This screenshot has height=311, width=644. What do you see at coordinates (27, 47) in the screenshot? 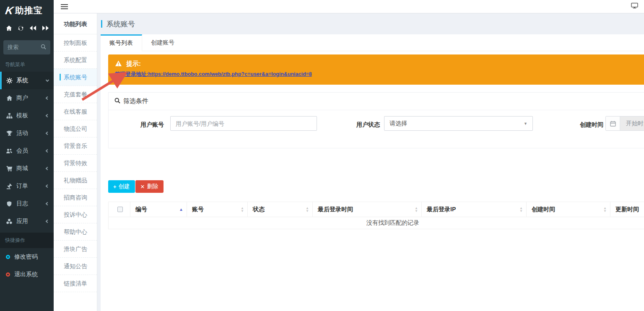
I see `sidebar-search: 搜索` at bounding box center [27, 47].